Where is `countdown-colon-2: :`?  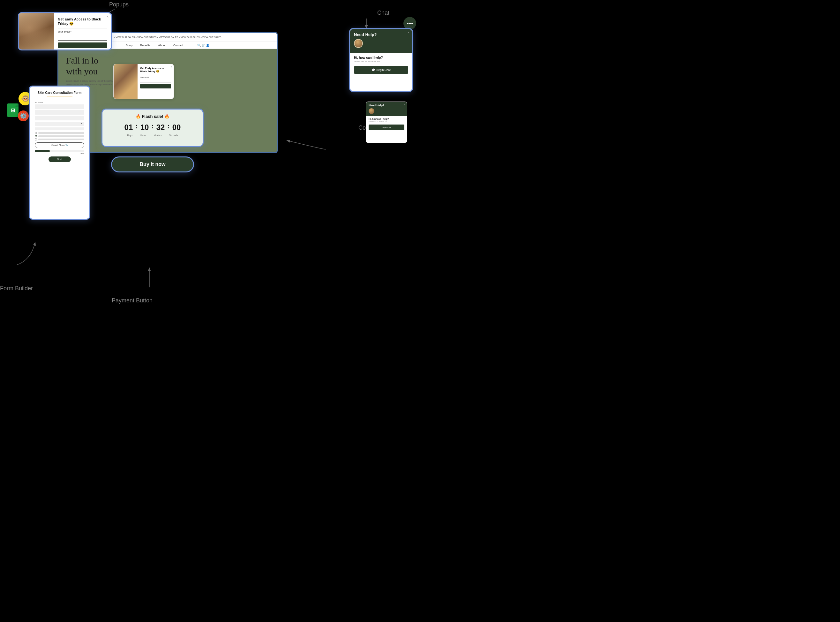
countdown-colon-2: : is located at coordinates (152, 126).